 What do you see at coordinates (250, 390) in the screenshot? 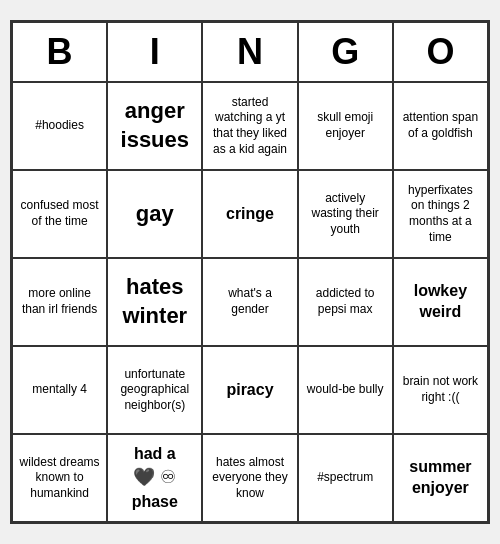
I see `bingo-cell: piracy` at bounding box center [250, 390].